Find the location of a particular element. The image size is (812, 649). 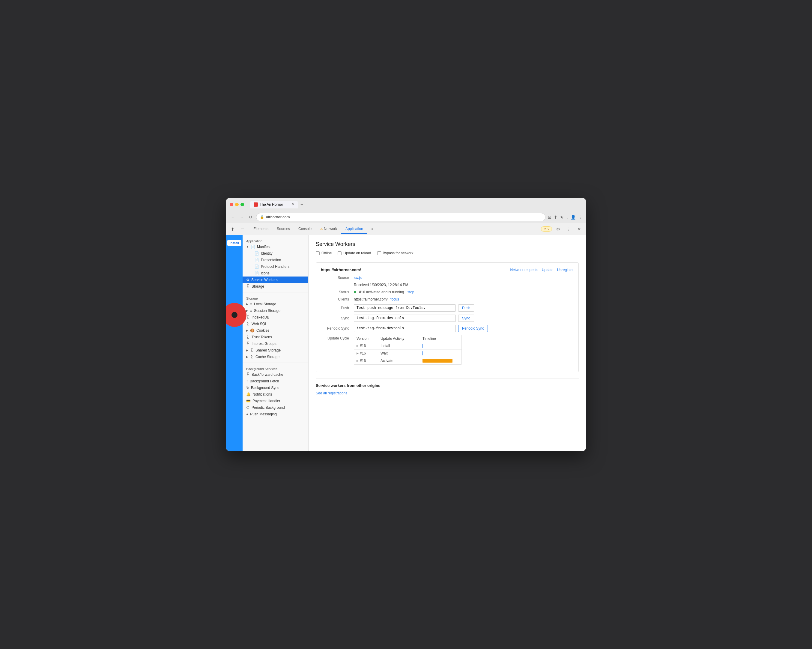

stop-link: stop is located at coordinates (411, 292).